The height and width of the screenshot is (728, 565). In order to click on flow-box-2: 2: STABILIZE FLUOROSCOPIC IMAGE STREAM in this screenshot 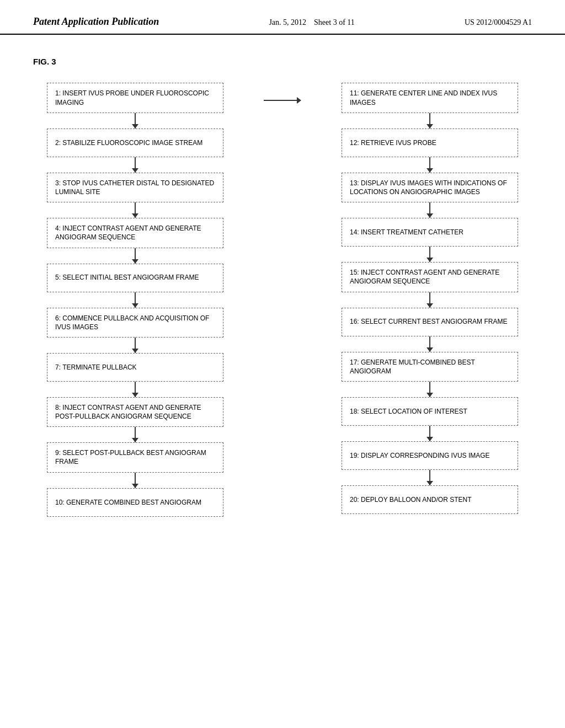, I will do `click(135, 143)`.